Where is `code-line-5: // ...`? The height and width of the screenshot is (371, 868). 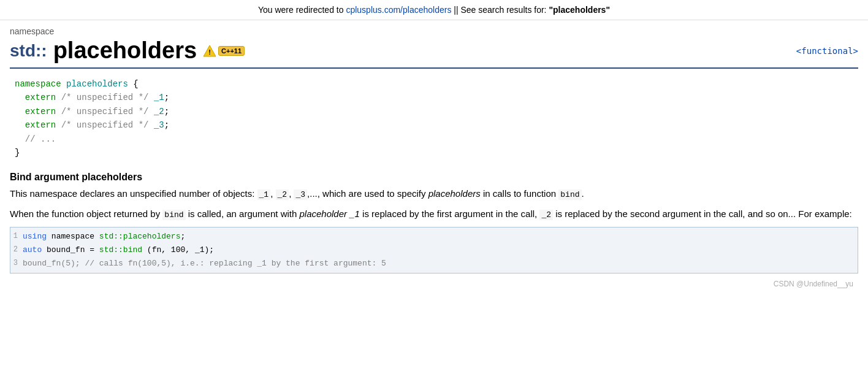 code-line-5: // ... is located at coordinates (436, 139).